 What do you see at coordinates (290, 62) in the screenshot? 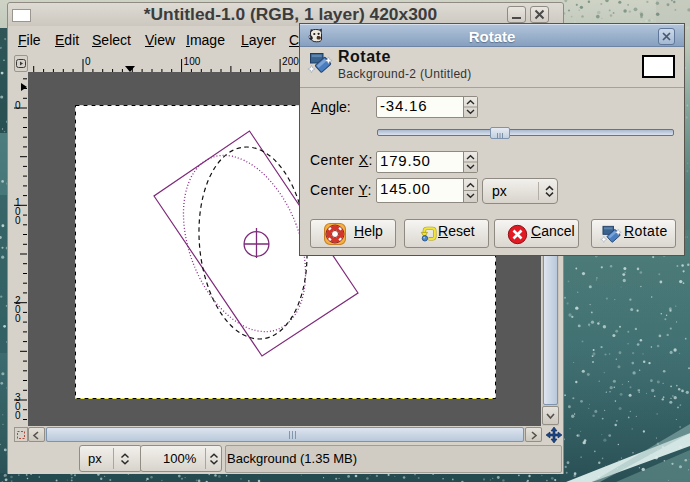
I see `svg-text: 200` at bounding box center [290, 62].